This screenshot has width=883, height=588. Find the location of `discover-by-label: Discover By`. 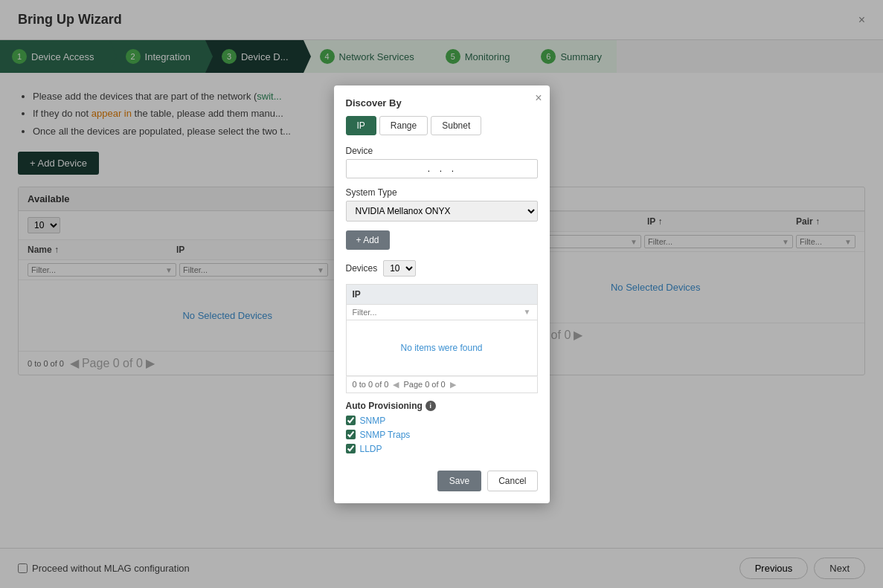

discover-by-label: Discover By is located at coordinates (442, 103).